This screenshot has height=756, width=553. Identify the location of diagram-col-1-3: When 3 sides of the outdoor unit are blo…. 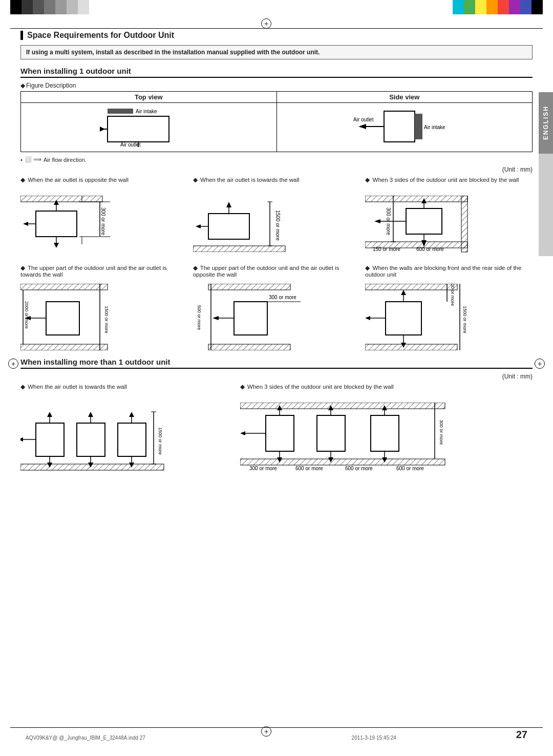
(449, 217).